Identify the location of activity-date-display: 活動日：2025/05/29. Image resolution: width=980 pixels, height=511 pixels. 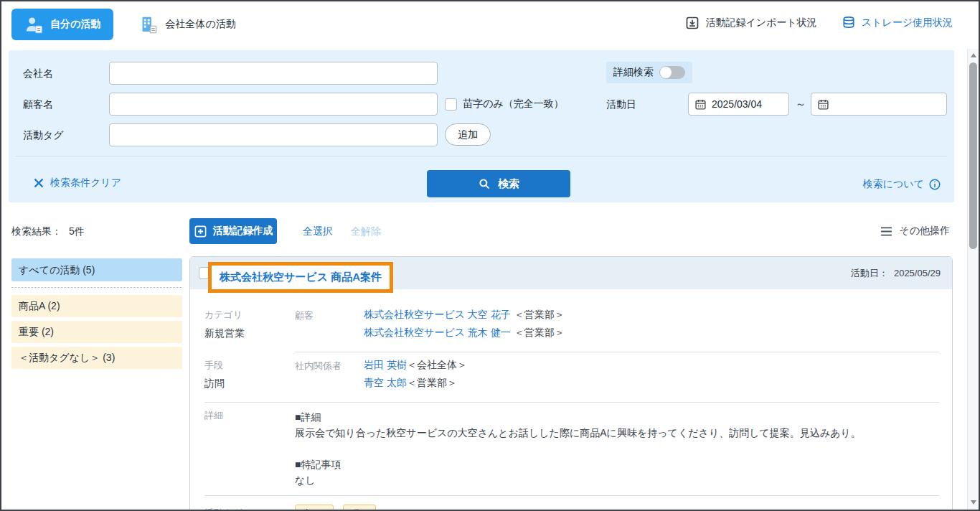
(895, 273).